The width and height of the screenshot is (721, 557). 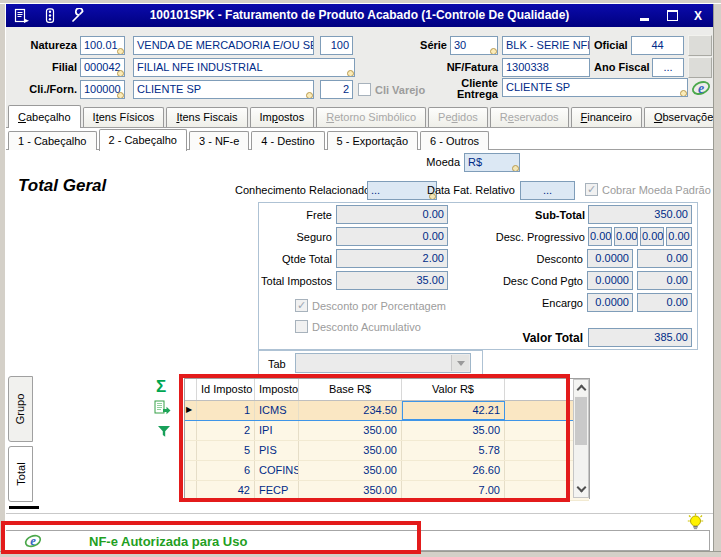 What do you see at coordinates (392, 214) in the screenshot?
I see `frete-field: 0.00` at bounding box center [392, 214].